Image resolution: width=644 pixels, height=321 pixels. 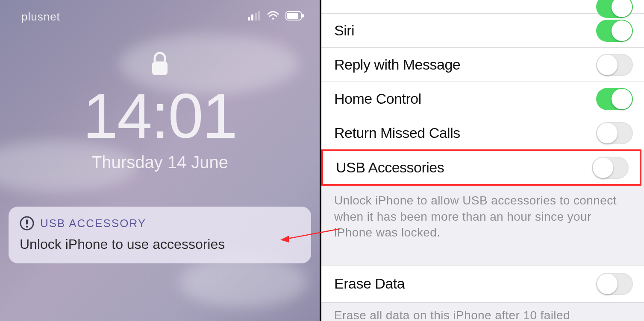 What do you see at coordinates (483, 258) in the screenshot?
I see `section-gap` at bounding box center [483, 258].